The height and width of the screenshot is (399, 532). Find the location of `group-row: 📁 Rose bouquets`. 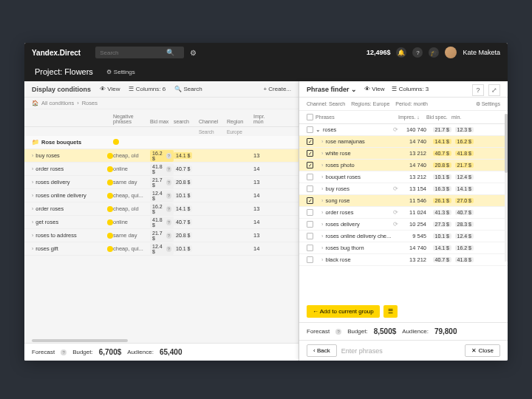

group-row: 📁 Rose bouquets is located at coordinates (161, 143).